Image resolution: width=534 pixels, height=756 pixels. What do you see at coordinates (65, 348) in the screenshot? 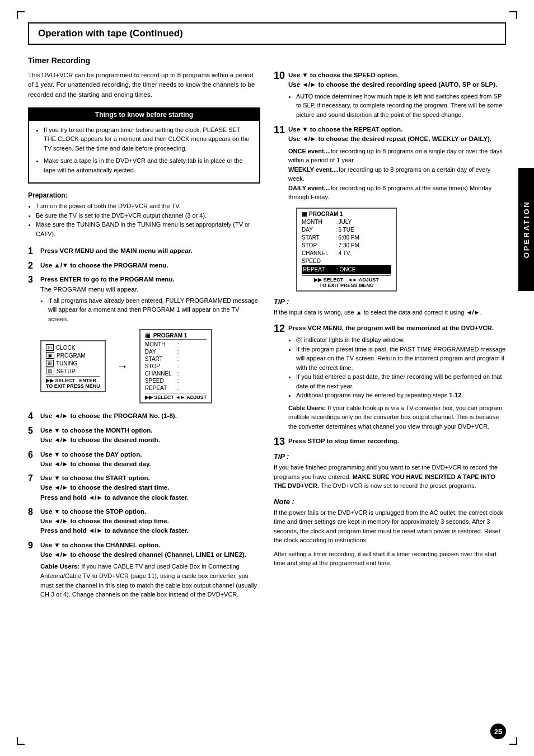
I see `menu-item-clock: CLOCK` at bounding box center [65, 348].